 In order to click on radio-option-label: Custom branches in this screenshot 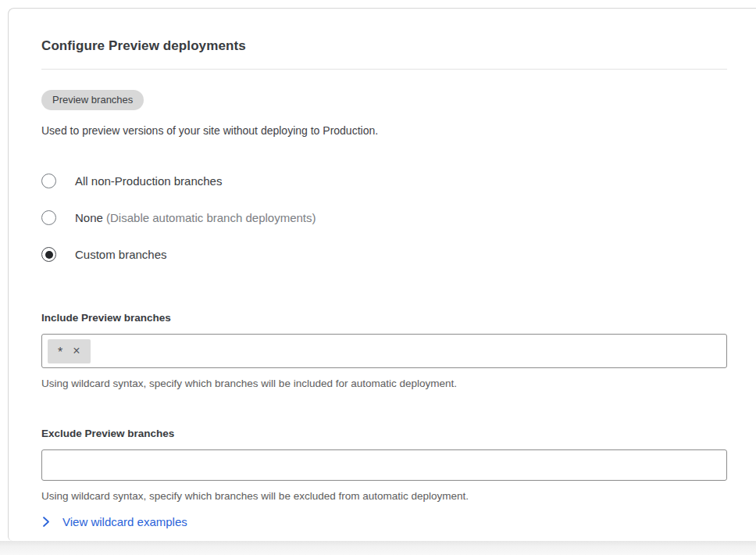, I will do `click(121, 255)`.